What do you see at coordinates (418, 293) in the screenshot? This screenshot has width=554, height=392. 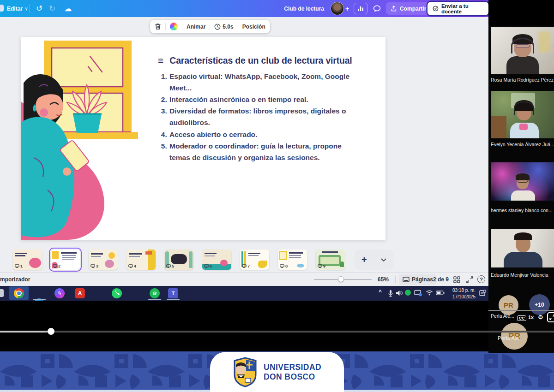 I see `display-share-icon` at bounding box center [418, 293].